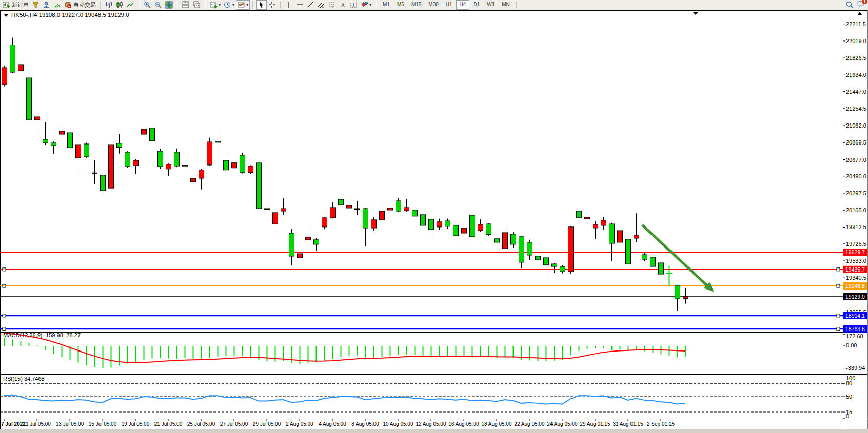  Describe the element at coordinates (158, 5) in the screenshot. I see `zoom-out-icon` at that location.